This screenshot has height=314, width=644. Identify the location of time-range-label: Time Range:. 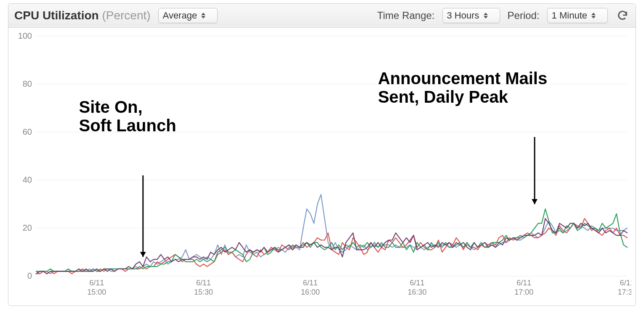
(406, 16).